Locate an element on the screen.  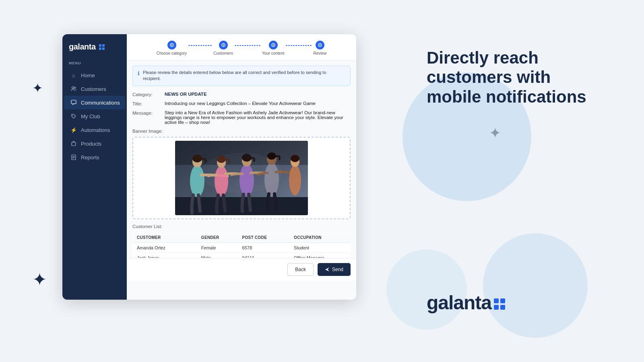
category-value: NEWS OR UPDATE is located at coordinates (258, 94).